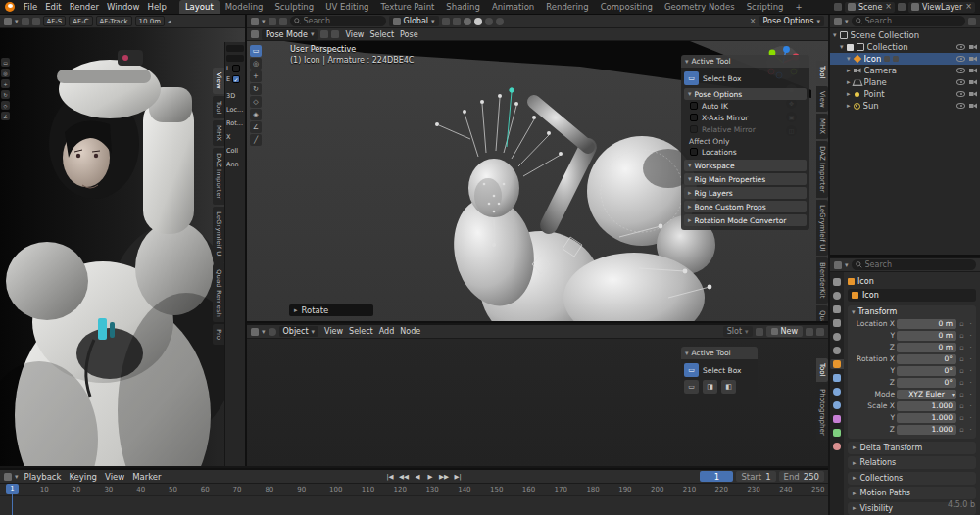  I want to click on transform-orientation-dropdown: Global ▾, so click(414, 22).